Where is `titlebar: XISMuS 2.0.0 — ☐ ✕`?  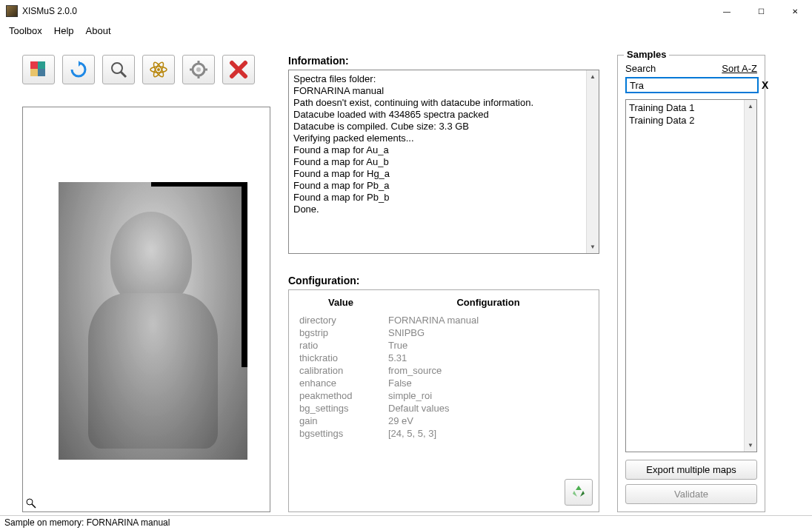
titlebar: XISMuS 2.0.0 — ☐ ✕ is located at coordinates (406, 11).